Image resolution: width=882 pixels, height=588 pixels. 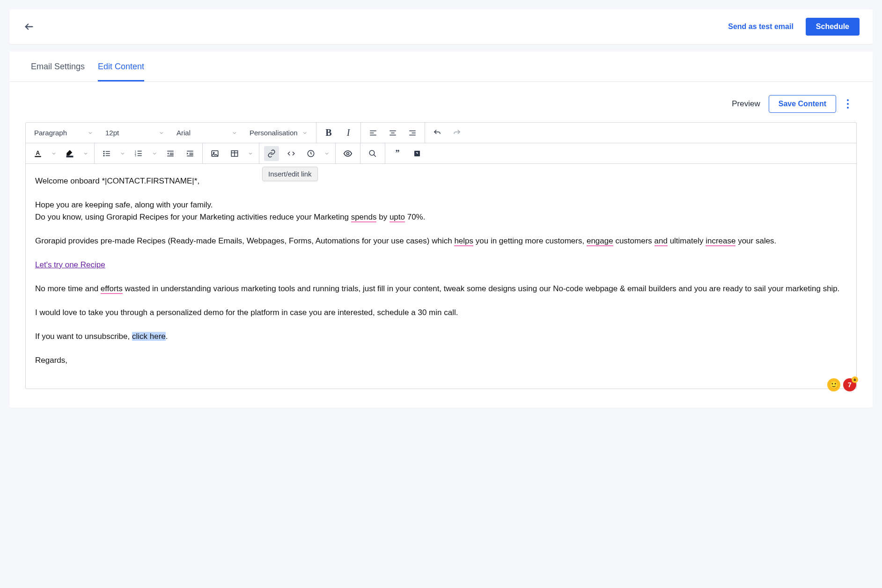 What do you see at coordinates (441, 360) in the screenshot?
I see `body-line: Regards,` at bounding box center [441, 360].